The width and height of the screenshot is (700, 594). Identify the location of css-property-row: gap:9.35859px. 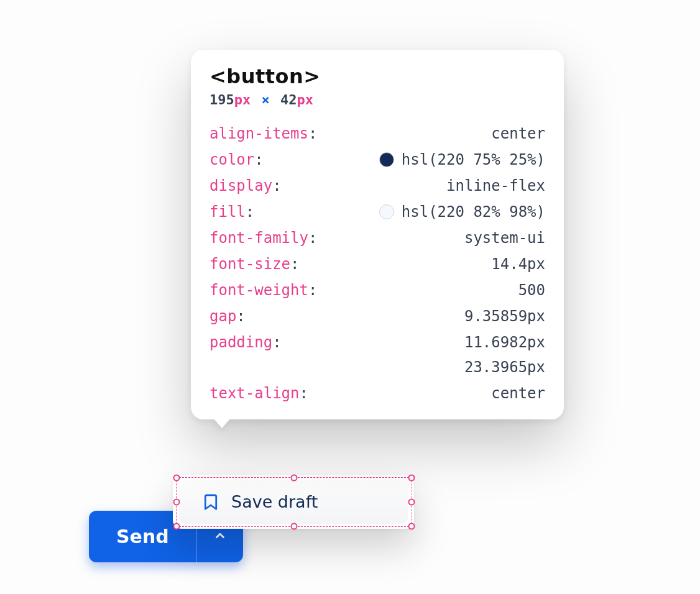
(377, 316).